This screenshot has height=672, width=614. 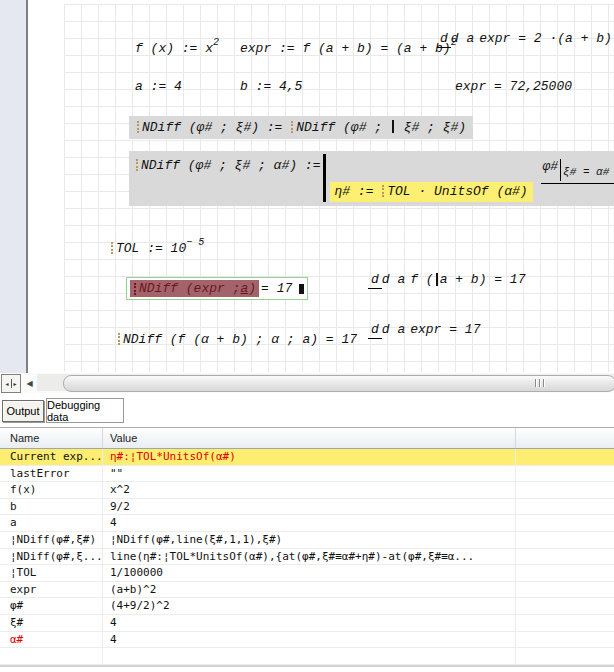 What do you see at coordinates (524, 38) in the screenshot?
I see `expression-derivative-expr: dd a expr = 2 ·(a + b)` at bounding box center [524, 38].